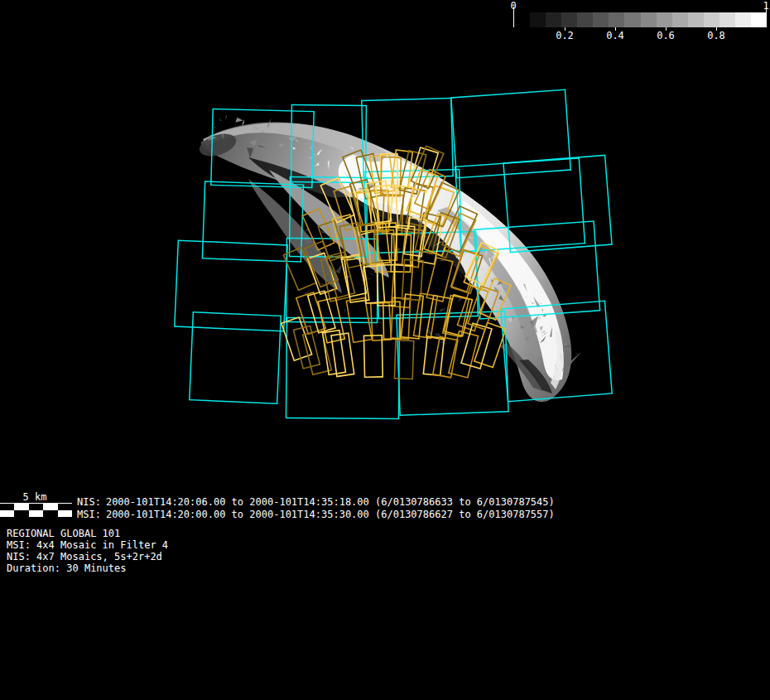 This screenshot has width=770, height=700. I want to click on scale-bar-checker, so click(36, 510).